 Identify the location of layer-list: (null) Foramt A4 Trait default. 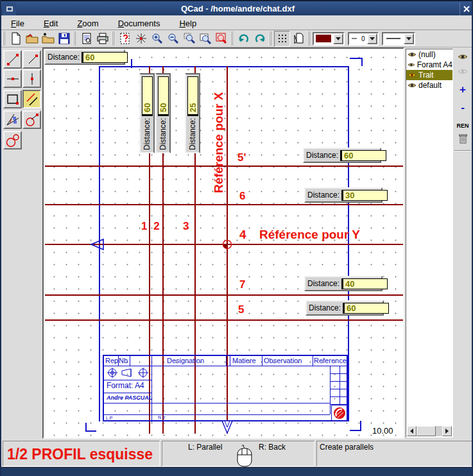
(429, 243).